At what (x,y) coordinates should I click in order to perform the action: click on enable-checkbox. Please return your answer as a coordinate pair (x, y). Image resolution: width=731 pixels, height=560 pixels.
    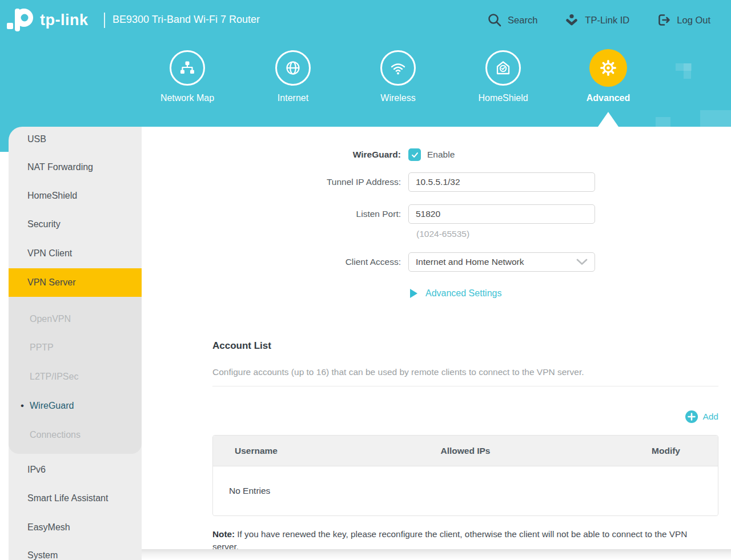
    Looking at the image, I should click on (415, 155).